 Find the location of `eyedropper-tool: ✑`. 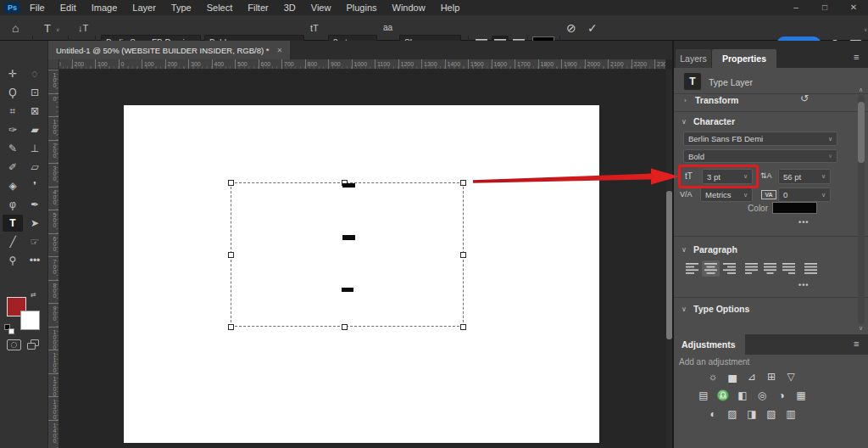

eyedropper-tool: ✑ is located at coordinates (13, 130).